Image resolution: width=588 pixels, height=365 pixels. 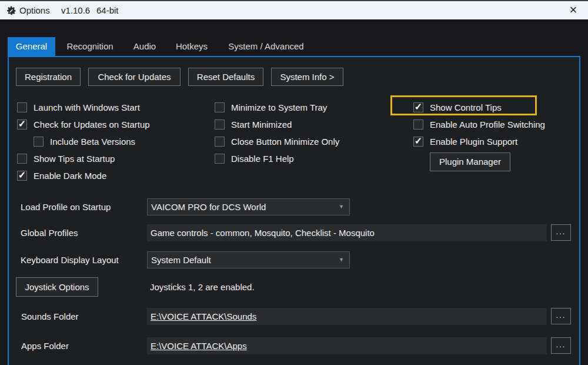 What do you see at coordinates (474, 141) in the screenshot?
I see `checkbox-label: Enable Plugin Support` at bounding box center [474, 141].